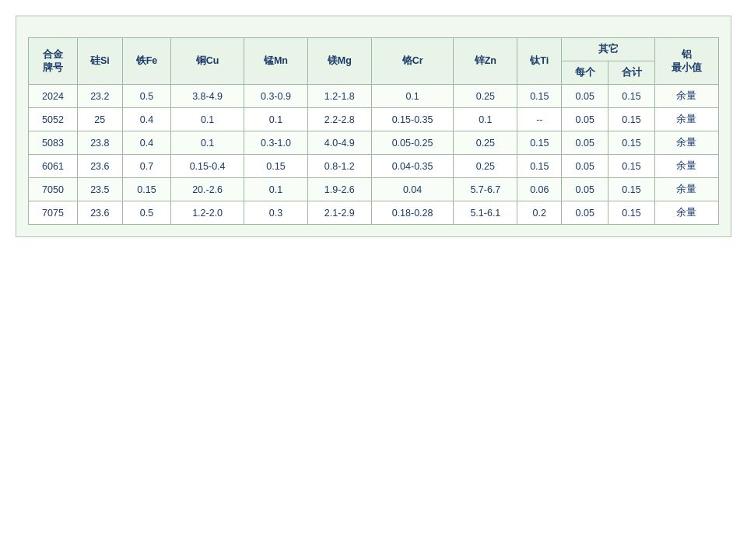 Image resolution: width=747 pixels, height=560 pixels. What do you see at coordinates (339, 213) in the screenshot?
I see `table-cell: 2.1-2.9` at bounding box center [339, 213].